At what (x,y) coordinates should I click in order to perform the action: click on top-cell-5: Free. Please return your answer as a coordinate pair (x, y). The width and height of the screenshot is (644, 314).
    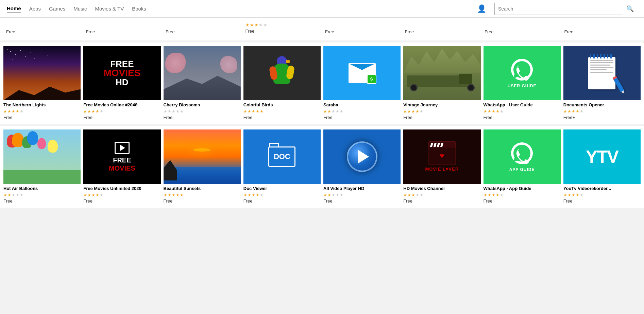
    Looking at the image, I should click on (362, 29).